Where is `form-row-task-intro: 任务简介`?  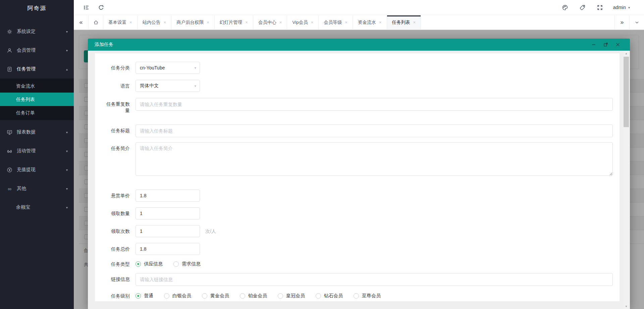 form-row-task-intro: 任务简介 is located at coordinates (360, 160).